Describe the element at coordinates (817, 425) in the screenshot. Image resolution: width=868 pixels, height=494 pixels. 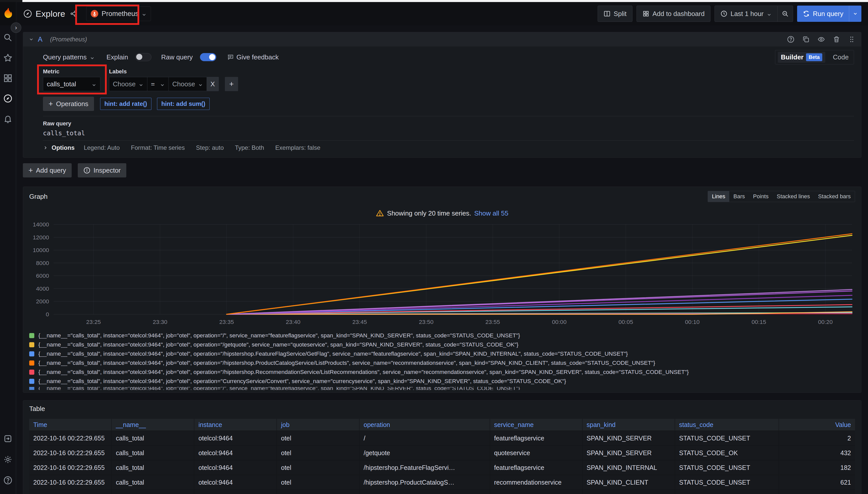
I see `column-header-value: Value` at that location.